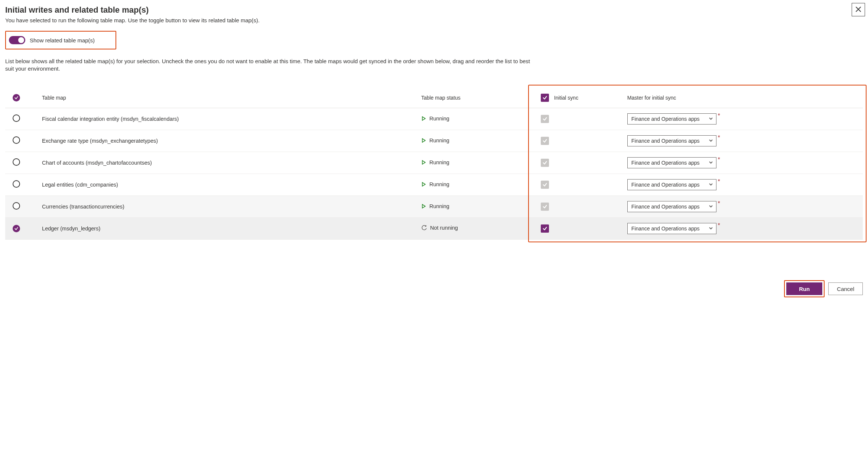 The height and width of the screenshot is (469, 868). What do you see at coordinates (228, 119) in the screenshot?
I see `row-name: Fiscal calendar integration entity (msdy…` at bounding box center [228, 119].